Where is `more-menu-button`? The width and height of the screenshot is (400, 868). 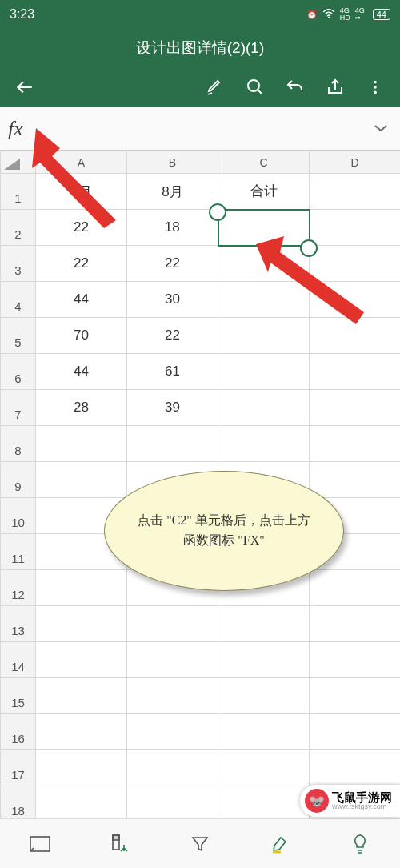 more-menu-button is located at coordinates (375, 87).